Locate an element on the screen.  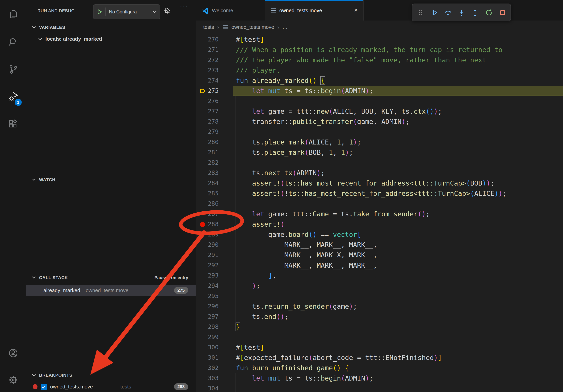
restart-button is located at coordinates (489, 13).